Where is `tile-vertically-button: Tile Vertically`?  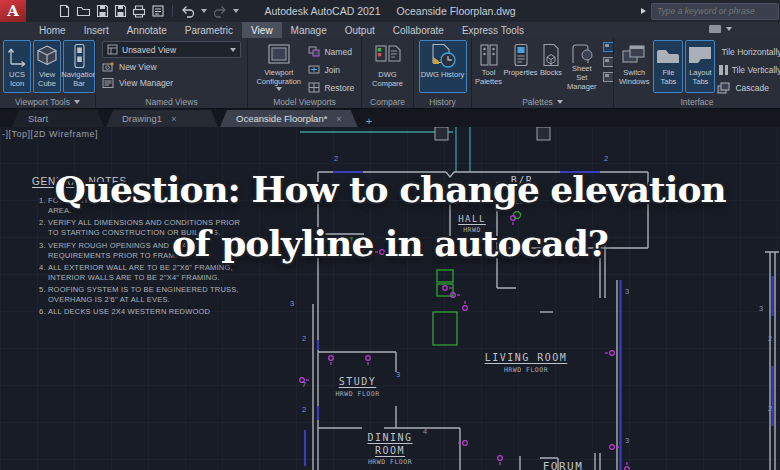 tile-vertically-button: Tile Vertically is located at coordinates (748, 70).